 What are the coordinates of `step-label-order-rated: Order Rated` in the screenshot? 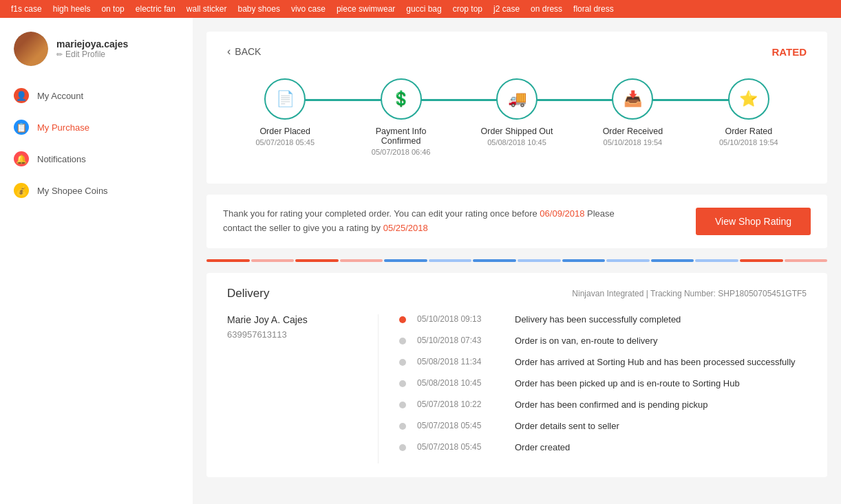 It's located at (749, 131).